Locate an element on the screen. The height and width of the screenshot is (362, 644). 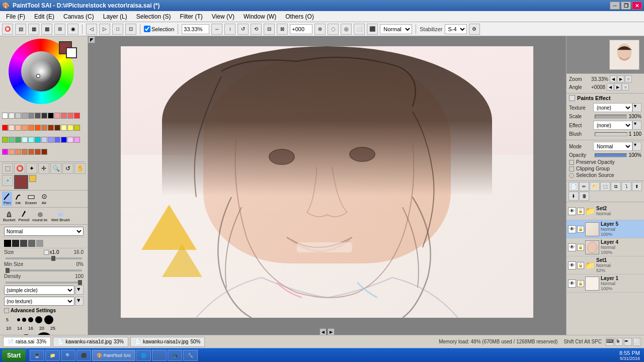
brush-pen: Pen is located at coordinates (7, 199).